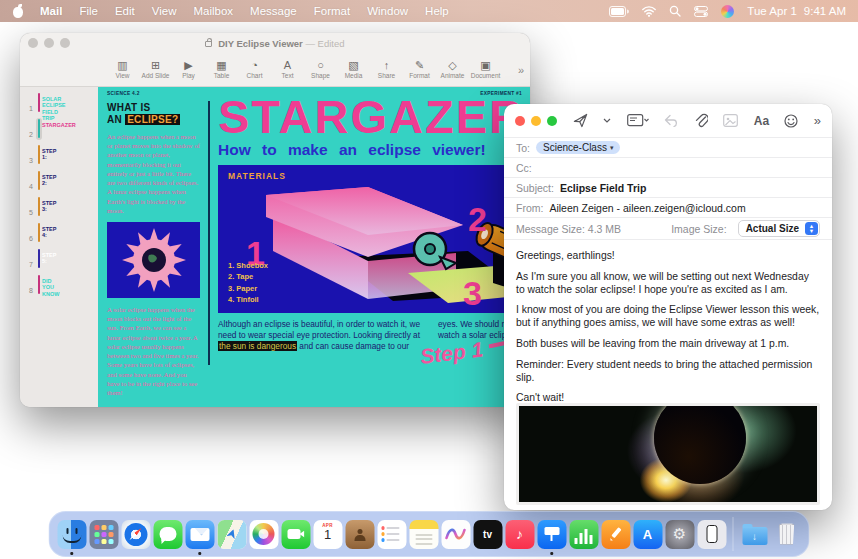 This screenshot has height=559, width=858. What do you see at coordinates (452, 70) in the screenshot?
I see `keynote-toolbar-button: ◇ Animate` at bounding box center [452, 70].